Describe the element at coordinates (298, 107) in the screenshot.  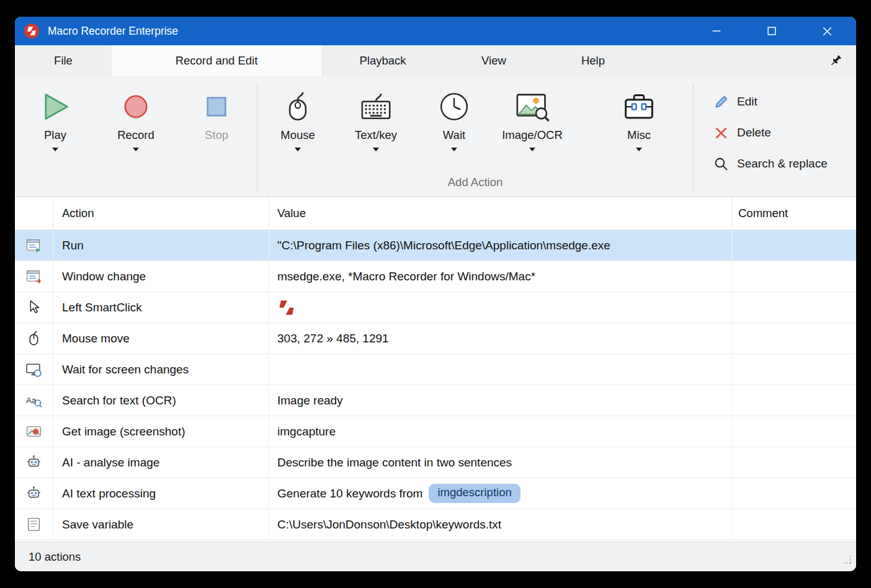
I see `mouse-icon` at that location.